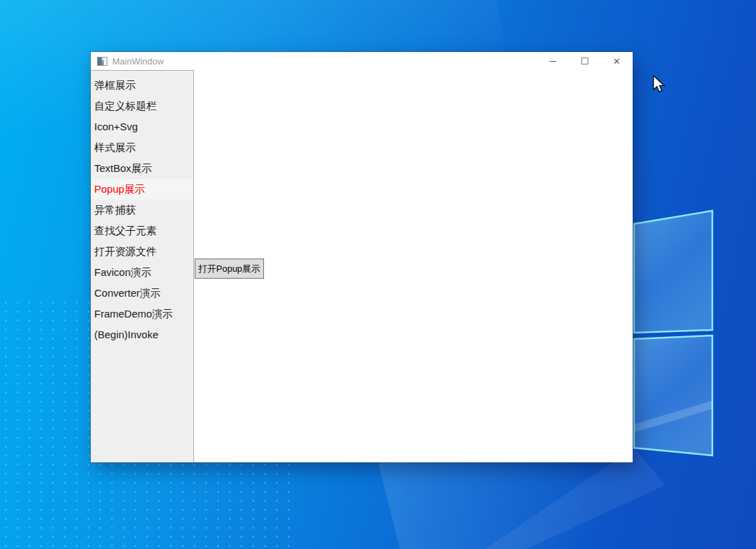  What do you see at coordinates (142, 168) in the screenshot?
I see `sidebar-item-textbox-demo: TextBox展示` at bounding box center [142, 168].